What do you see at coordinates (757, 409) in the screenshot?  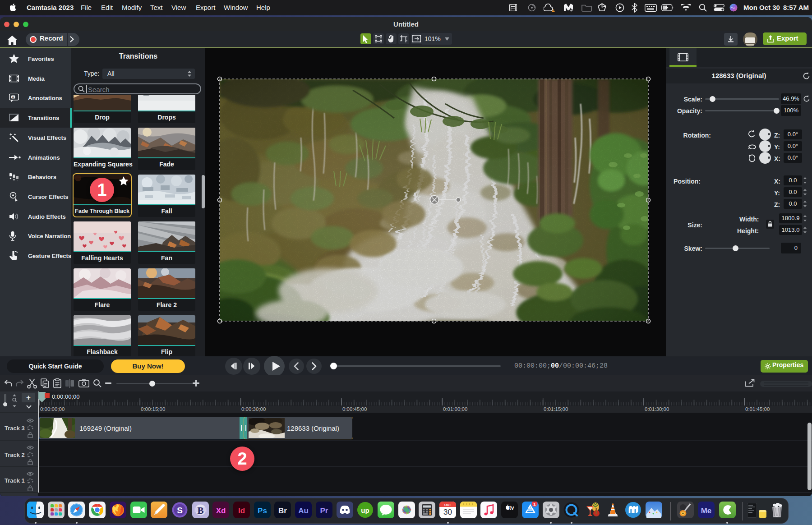 I see `svg-text: 0:01:45;00` at bounding box center [757, 409].